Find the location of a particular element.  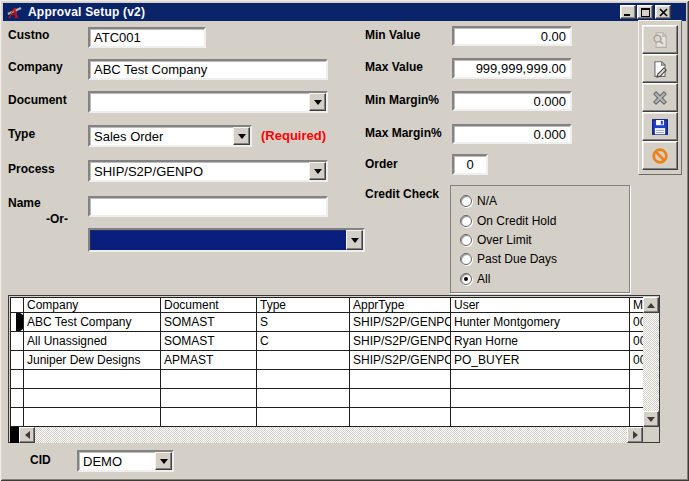

grid-horizontal-scrollbar is located at coordinates (326, 435).